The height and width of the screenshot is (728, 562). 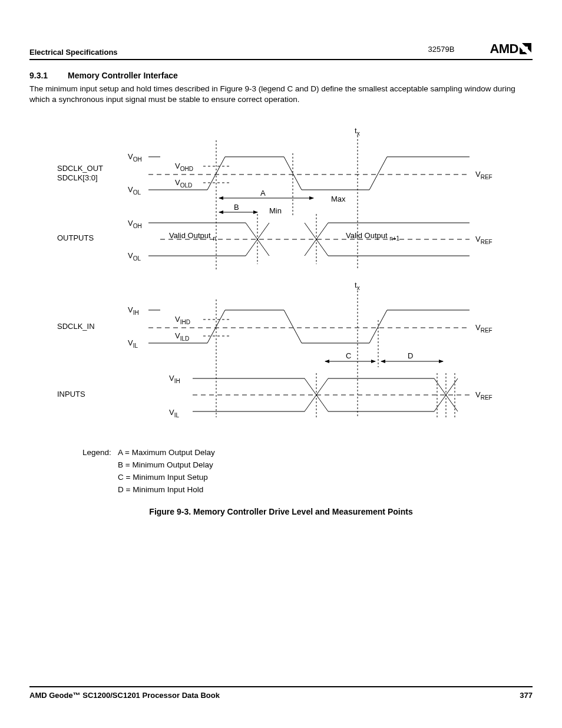 What do you see at coordinates (80, 169) in the screenshot?
I see `sdclk-out-label: SDCLK_OUT` at bounding box center [80, 169].